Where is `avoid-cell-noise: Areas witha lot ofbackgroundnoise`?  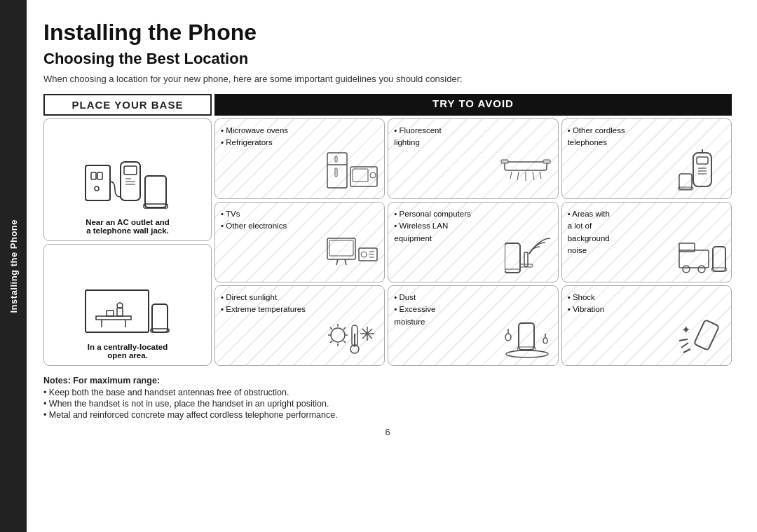 avoid-cell-noise: Areas witha lot ofbackgroundnoise is located at coordinates (646, 243).